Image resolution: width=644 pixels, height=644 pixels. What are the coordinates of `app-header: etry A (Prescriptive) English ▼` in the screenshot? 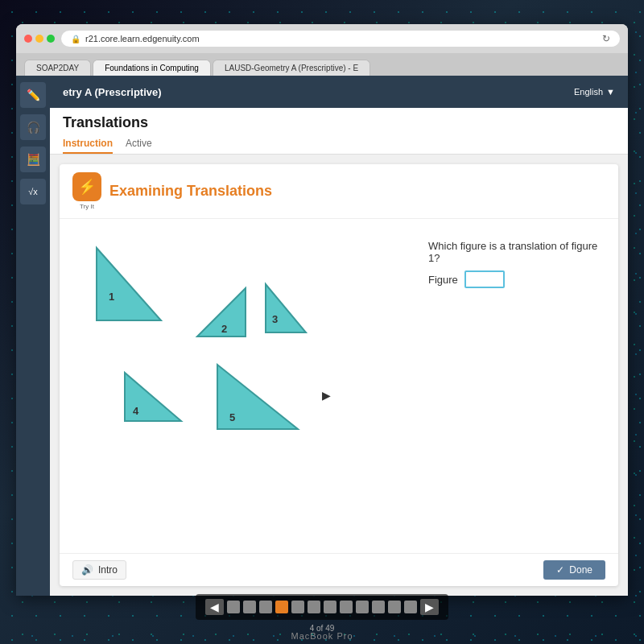 It's located at (339, 92).